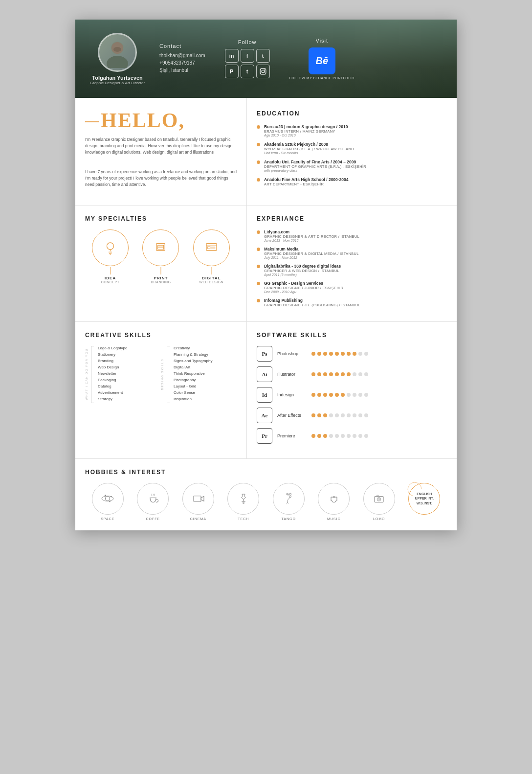 The image size is (532, 774). Describe the element at coordinates (352, 114) in the screenshot. I see `education-title: EDUCATION` at that location.